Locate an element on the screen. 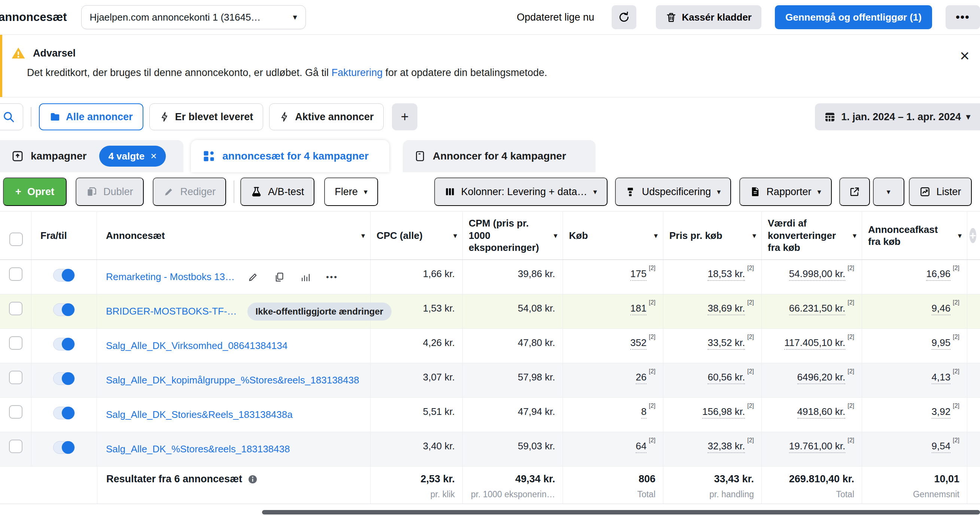  horizontal-scrollbar is located at coordinates (621, 512).